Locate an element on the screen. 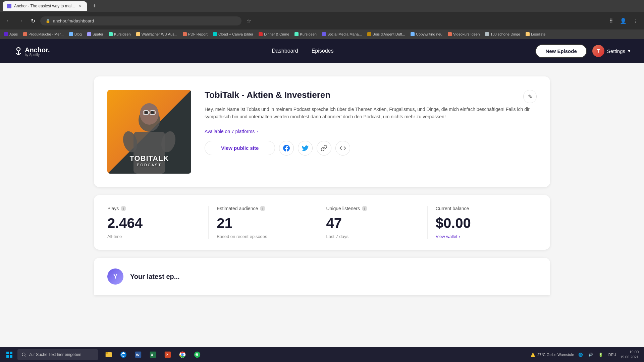  bookmark-kursideen2: Kursideen is located at coordinates (306, 34).